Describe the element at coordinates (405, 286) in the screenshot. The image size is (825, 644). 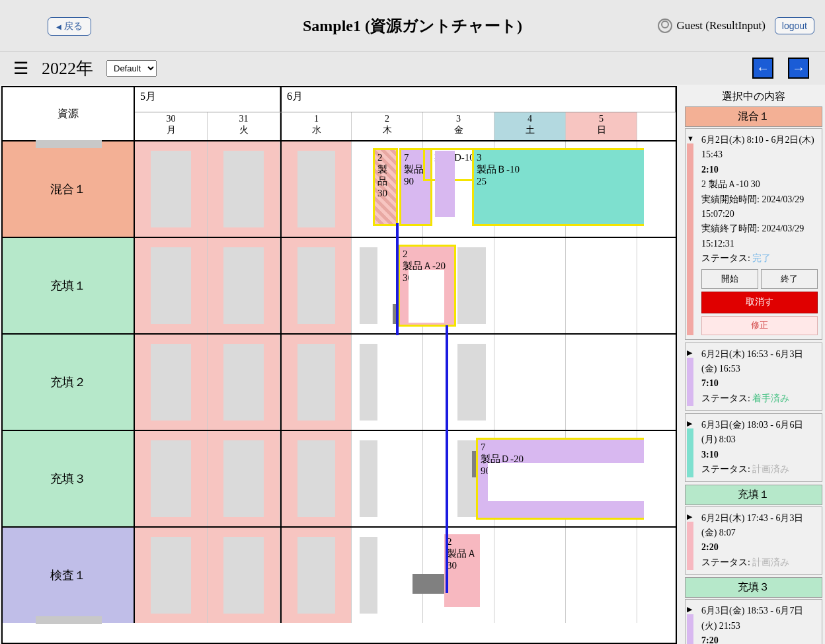
I see `row-cells: 2製品Ａ-2030` at that location.